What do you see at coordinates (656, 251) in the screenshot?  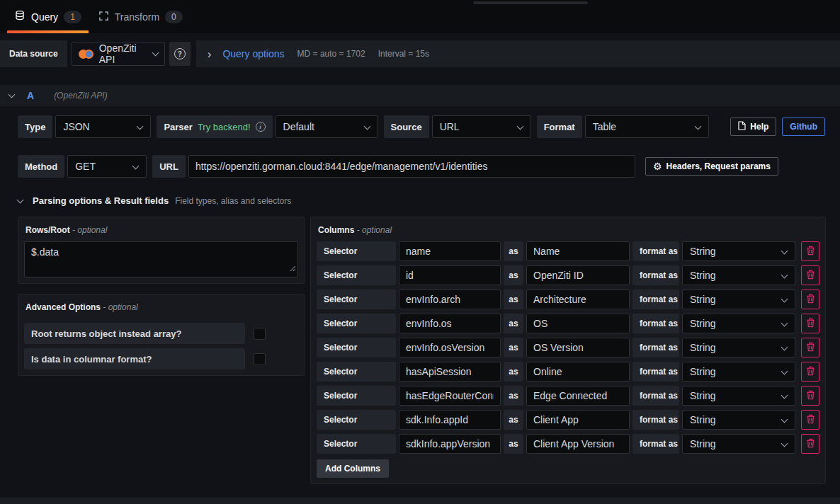 I see `format-as-label: format as` at bounding box center [656, 251].